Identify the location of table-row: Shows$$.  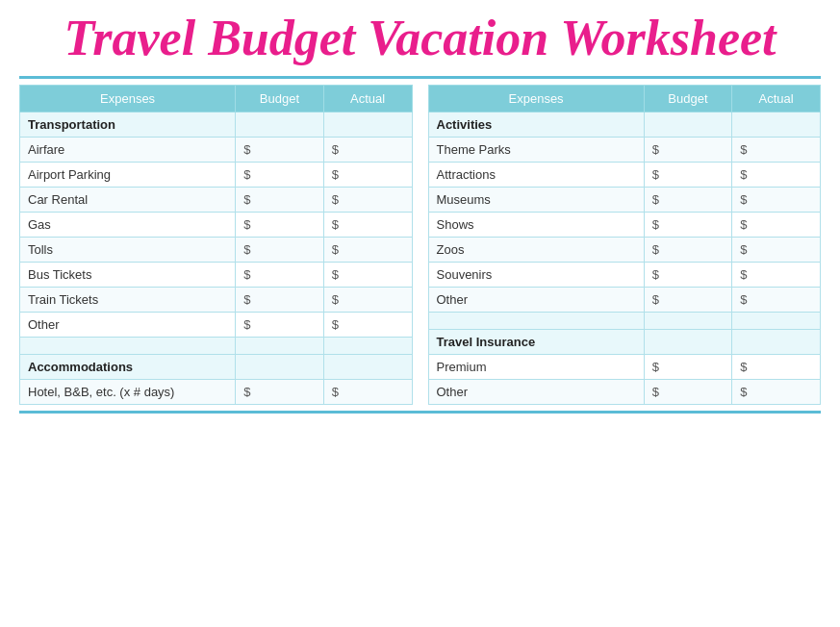
(624, 225).